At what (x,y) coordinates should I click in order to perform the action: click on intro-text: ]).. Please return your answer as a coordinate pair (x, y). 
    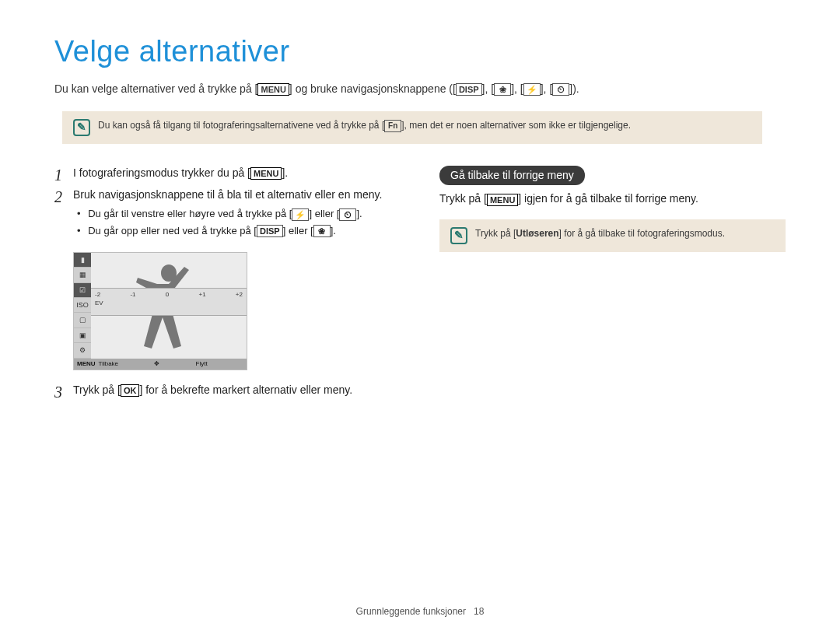
    Looking at the image, I should click on (574, 89).